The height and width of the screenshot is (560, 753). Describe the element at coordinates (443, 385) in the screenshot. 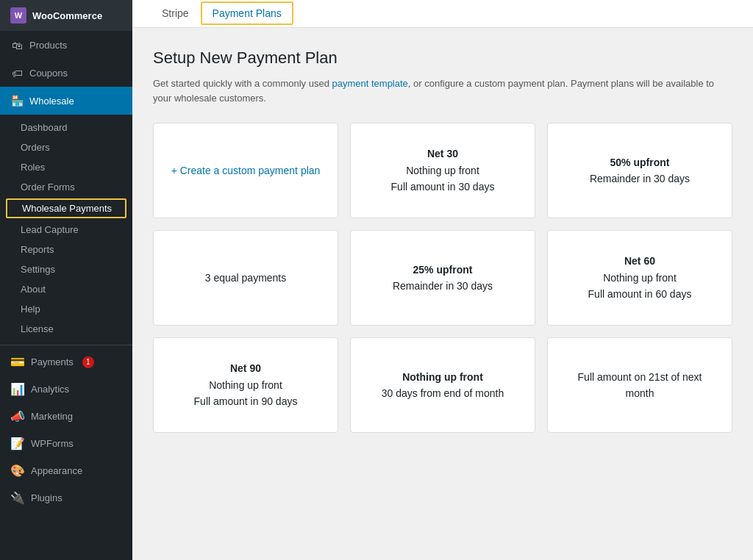

I see `card-nothing-upfront-text: Nothing up front 30 days from end of mon…` at that location.